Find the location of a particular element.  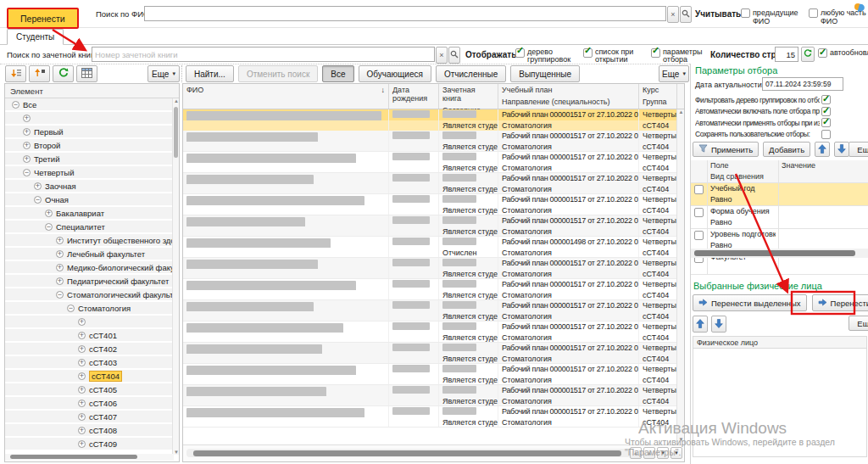

tree-row: +сСТ403 is located at coordinates (90, 363).